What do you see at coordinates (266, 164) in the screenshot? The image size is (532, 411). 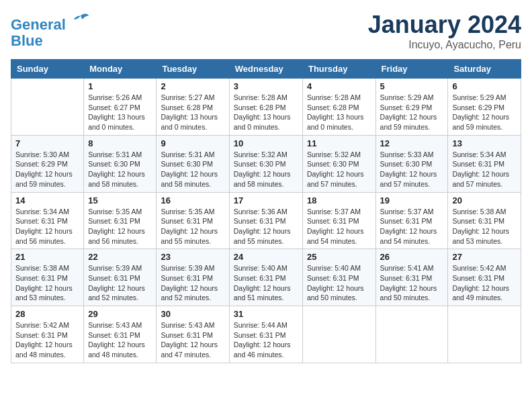 I see `calendar-week-row: 7Sunrise: 5:30 AMSunset: 6:29 PMDaylight…` at bounding box center [266, 164].